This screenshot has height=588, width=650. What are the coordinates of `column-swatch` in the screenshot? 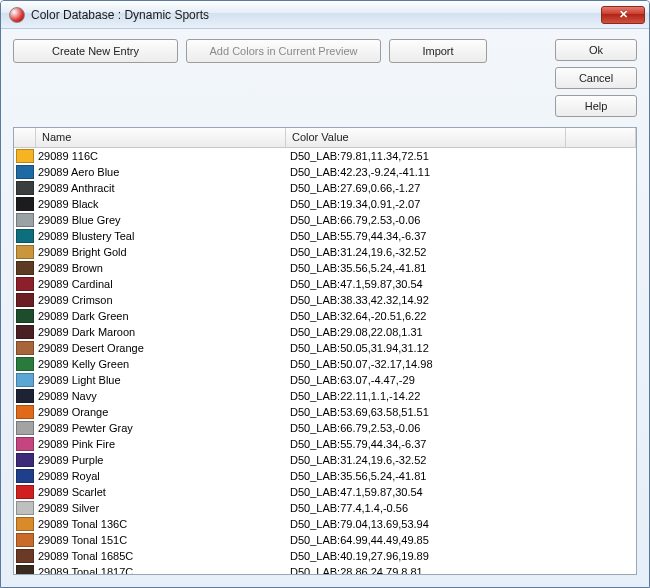 It's located at (25, 138).